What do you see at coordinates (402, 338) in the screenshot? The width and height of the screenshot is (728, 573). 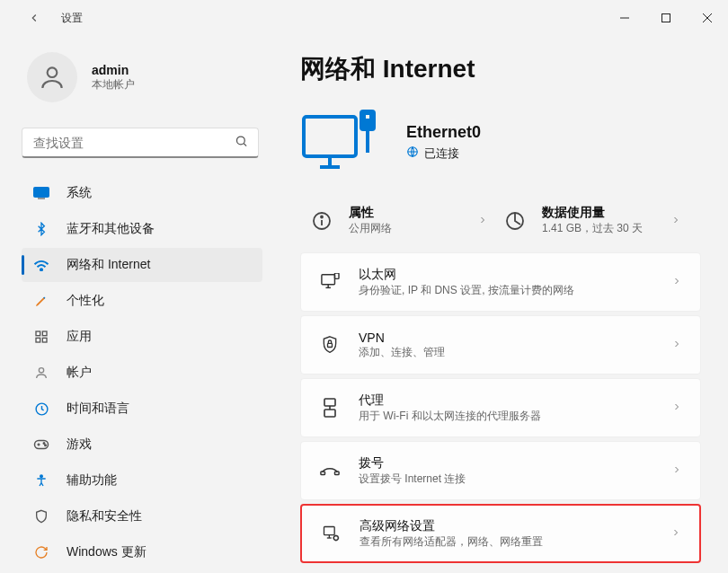 I see `setting-title: VPN` at bounding box center [402, 338].